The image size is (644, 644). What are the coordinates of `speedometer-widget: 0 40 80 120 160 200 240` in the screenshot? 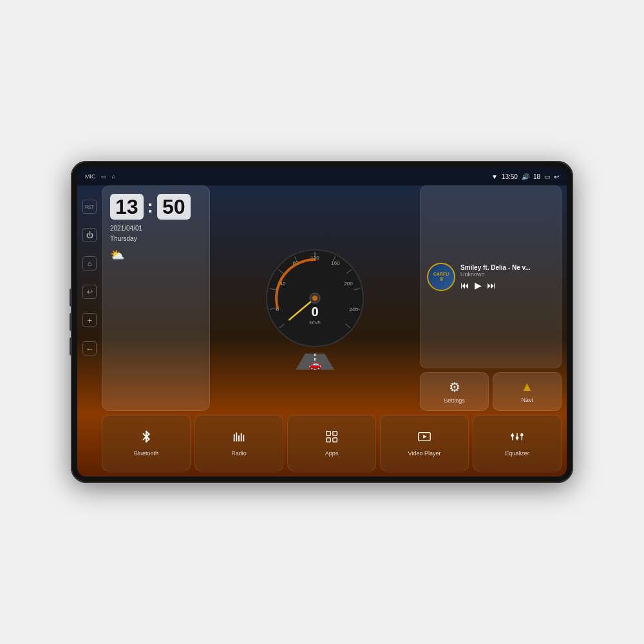 It's located at (315, 298).